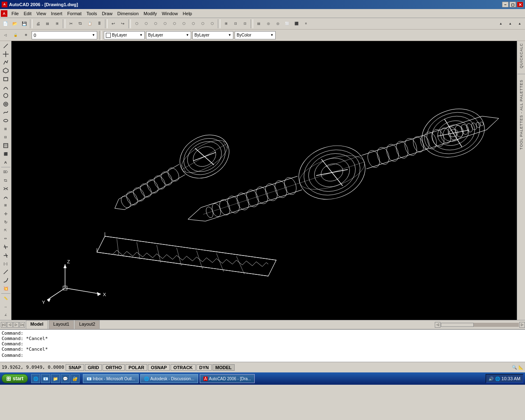 The image size is (525, 420). Describe the element at coordinates (99, 24) in the screenshot. I see `tb-matchprop: ≣` at that location.